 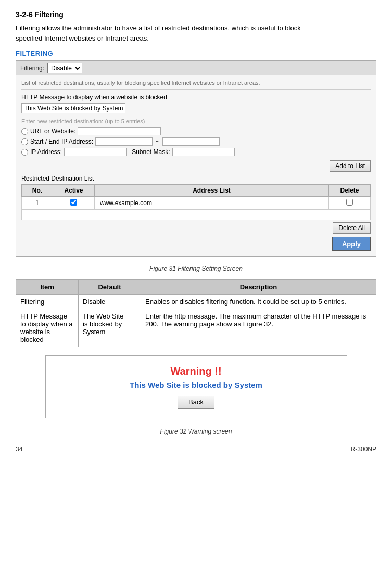 I want to click on destination-section: Enter new restricted destination: (up to…, so click(x=196, y=137).